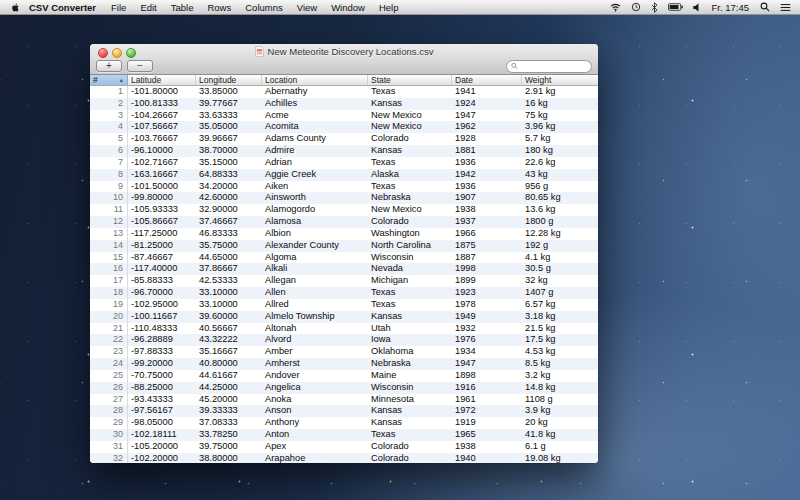 The image size is (800, 500). What do you see at coordinates (315, 80) in the screenshot?
I see `column-header-location: Location` at bounding box center [315, 80].